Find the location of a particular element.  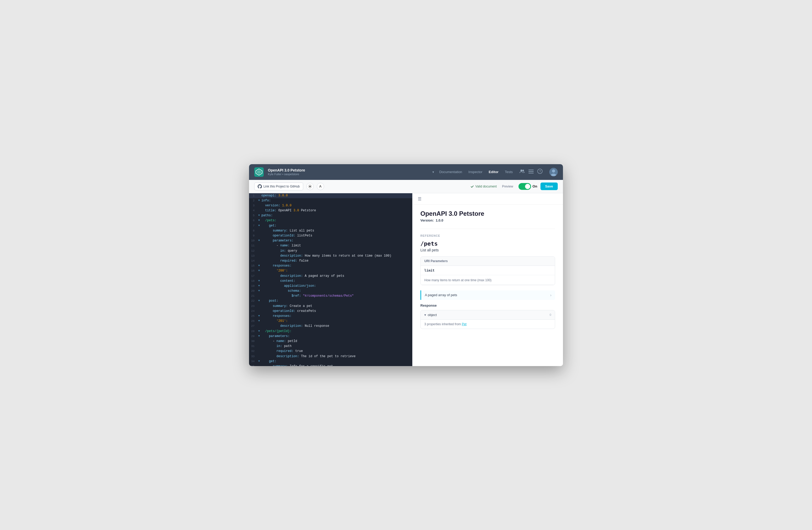

project-sub: Kyle Fuller • oaspetstore is located at coordinates (347, 174).